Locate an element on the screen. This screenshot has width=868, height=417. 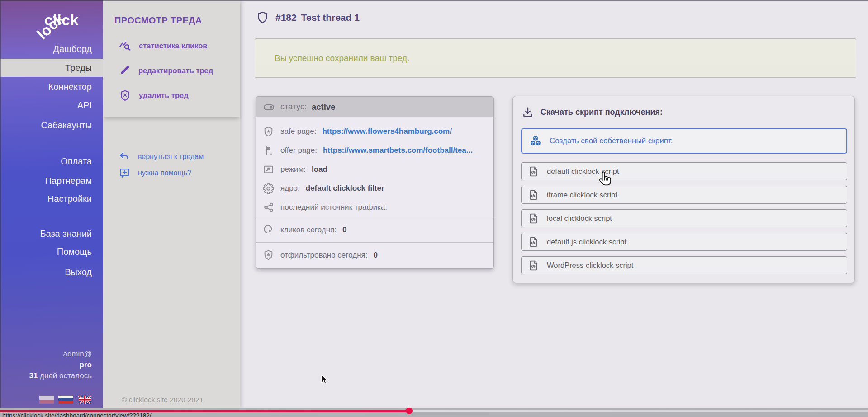
back-to-threads-label: вернуться к тредам is located at coordinates (171, 157).